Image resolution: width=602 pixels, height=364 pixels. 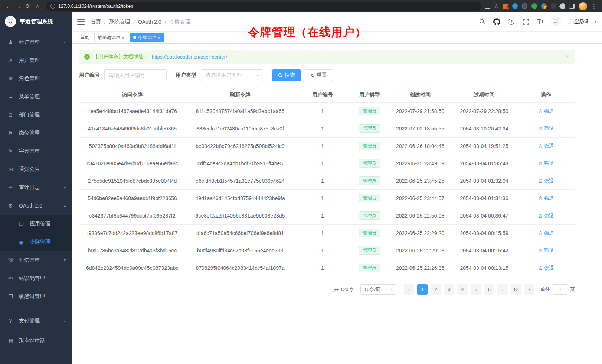 What do you see at coordinates (37, 6) in the screenshot?
I see `home-icon: ⌂` at bounding box center [37, 6].